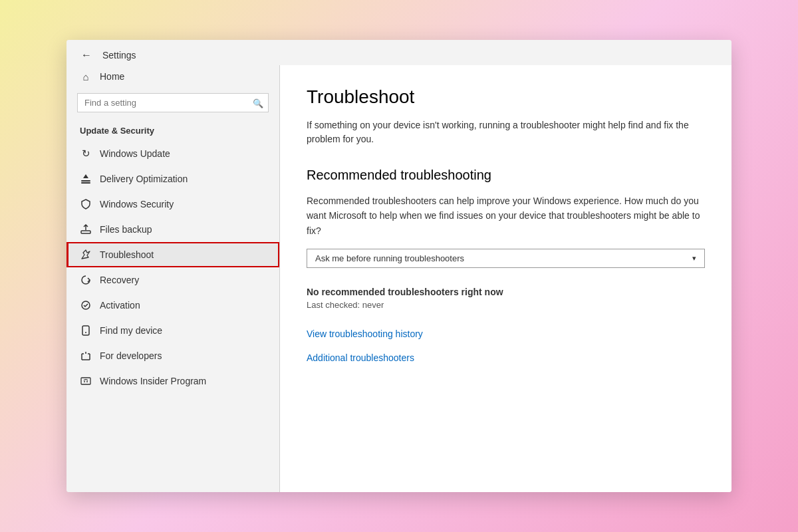 The image size is (798, 532). Describe the element at coordinates (144, 179) in the screenshot. I see `sidebar-item-label: Delivery Optimization` at that location.